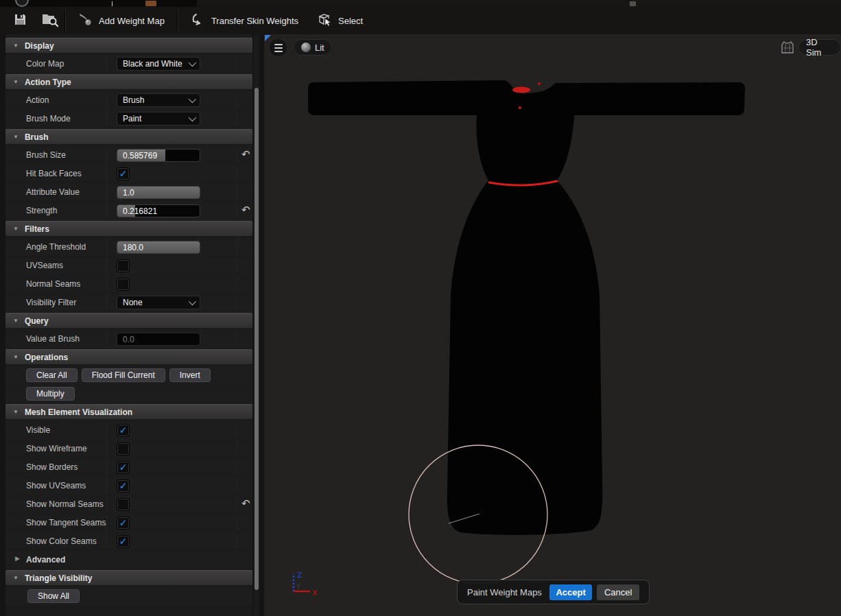 This screenshot has width=841, height=616. I want to click on row-show-uvseams: Show UVSeams ✓, so click(129, 486).